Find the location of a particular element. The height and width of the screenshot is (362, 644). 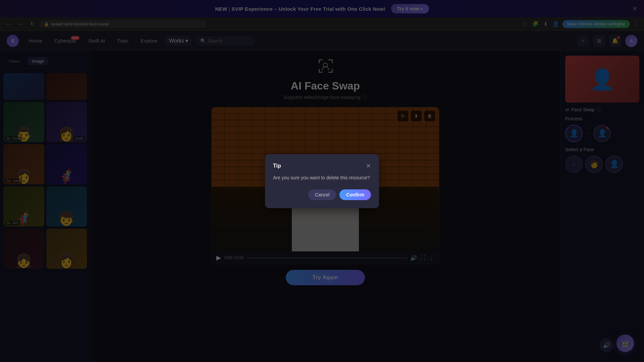

cancel-button: Cancel is located at coordinates (322, 195).